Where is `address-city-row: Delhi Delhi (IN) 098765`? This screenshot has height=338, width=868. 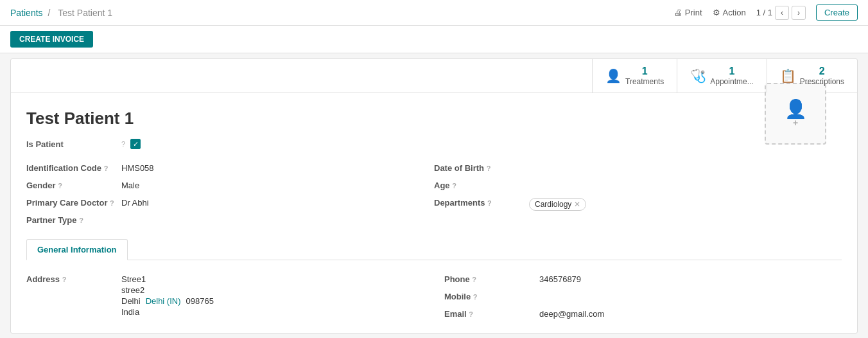 address-city-row: Delhi Delhi (IN) 098765 is located at coordinates (168, 301).